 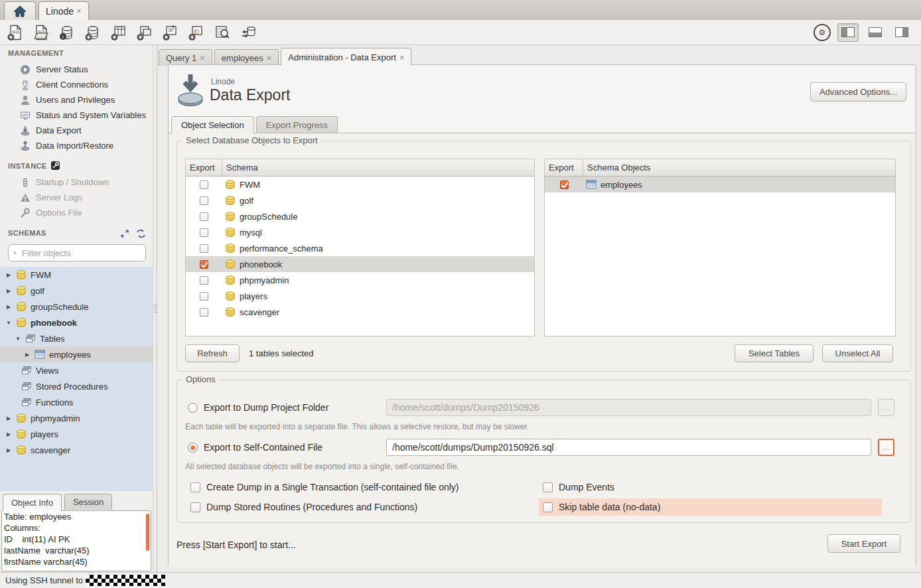 I want to click on tree-item-schema: ▶players, so click(x=76, y=434).